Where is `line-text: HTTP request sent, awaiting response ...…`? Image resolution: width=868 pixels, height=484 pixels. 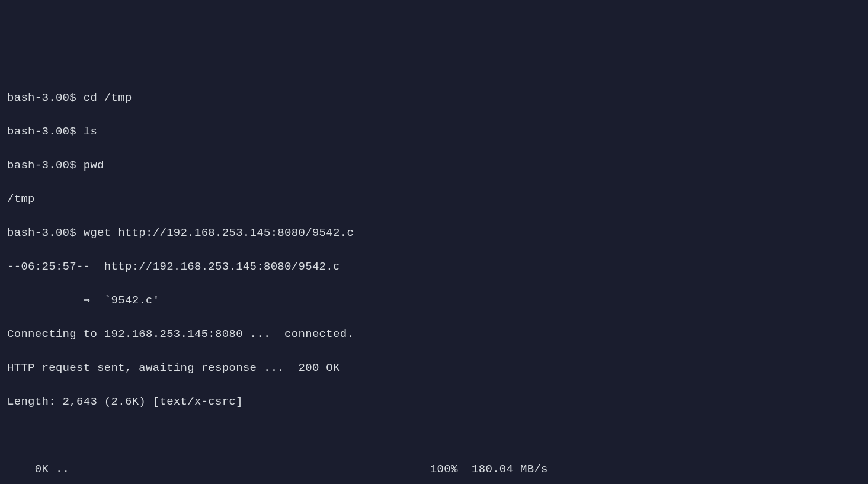 line-text: HTTP request sent, awaiting response ...… is located at coordinates (174, 368).